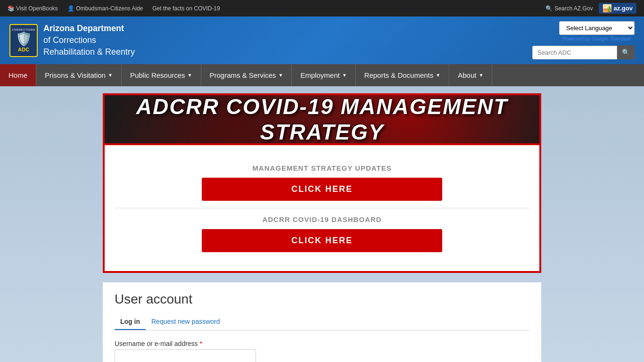  What do you see at coordinates (322, 344) in the screenshot?
I see `username-label: Username or e-mail address *` at bounding box center [322, 344].